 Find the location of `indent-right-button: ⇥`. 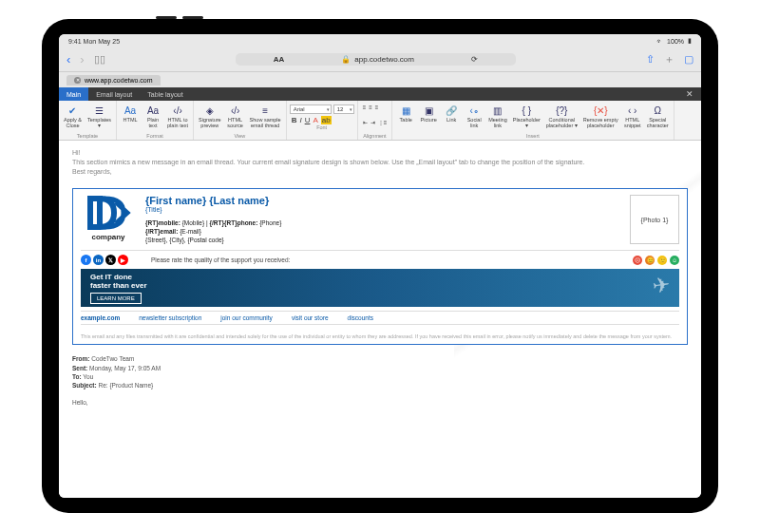

indent-right-button: ⇥ is located at coordinates (372, 125).